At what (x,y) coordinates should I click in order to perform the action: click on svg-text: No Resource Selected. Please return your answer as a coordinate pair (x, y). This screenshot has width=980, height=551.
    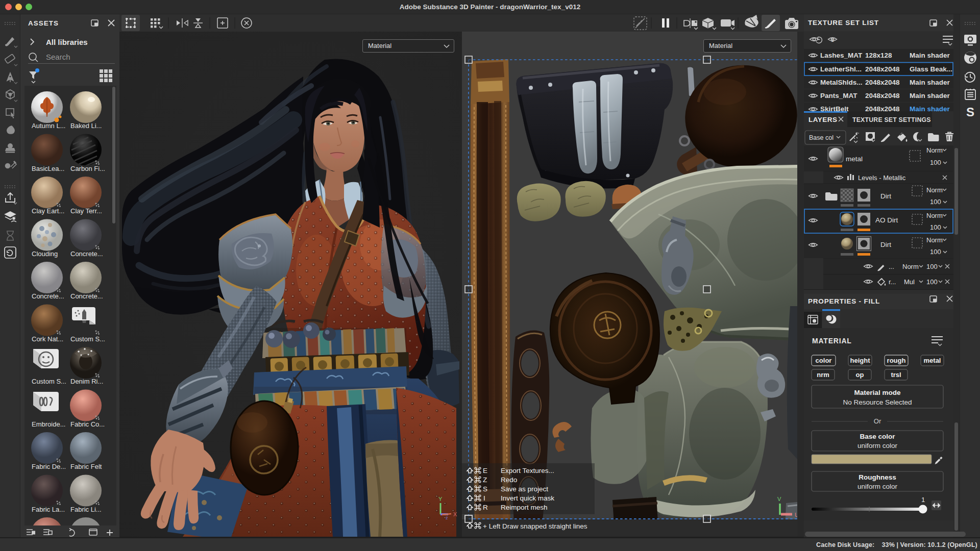
    Looking at the image, I should click on (877, 402).